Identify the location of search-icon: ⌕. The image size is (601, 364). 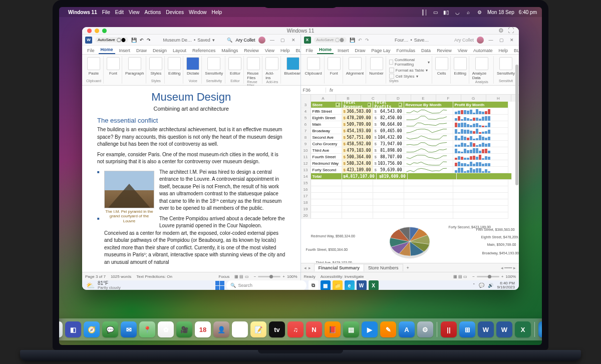
(469, 12).